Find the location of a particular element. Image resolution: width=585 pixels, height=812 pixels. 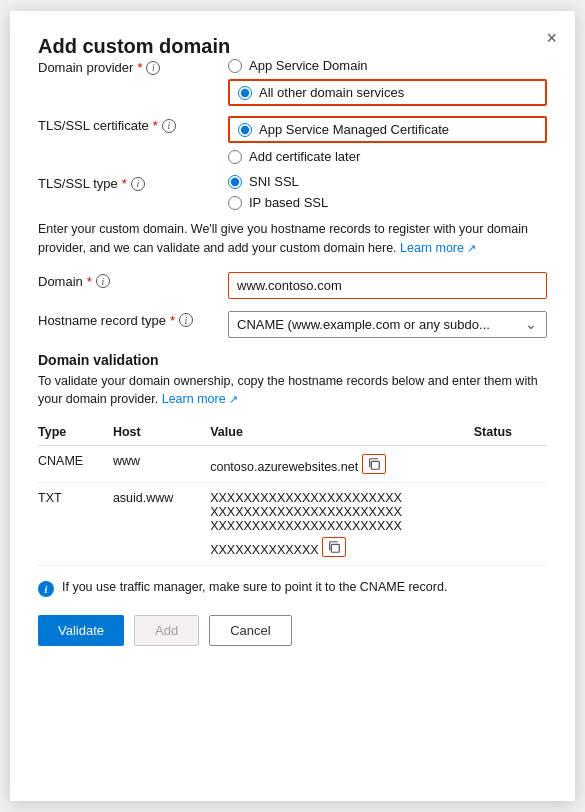

domain-field-info-icon: i is located at coordinates (103, 281).